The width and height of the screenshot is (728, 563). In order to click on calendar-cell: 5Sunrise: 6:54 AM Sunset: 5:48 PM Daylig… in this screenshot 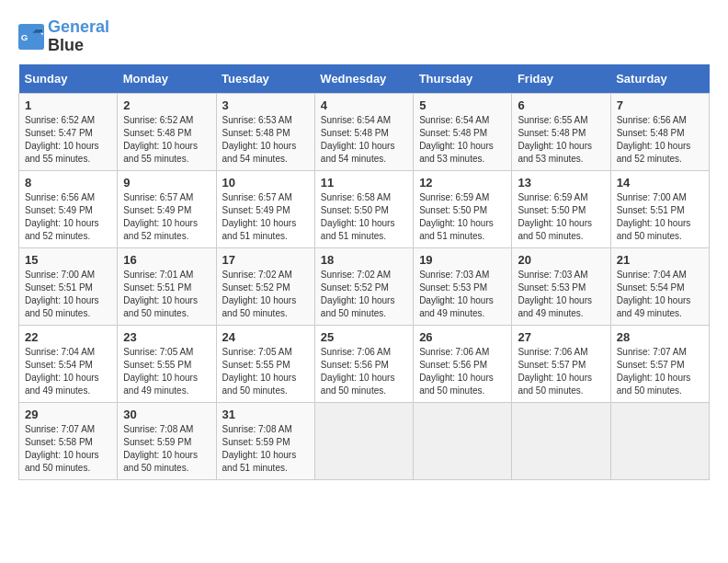, I will do `click(463, 132)`.